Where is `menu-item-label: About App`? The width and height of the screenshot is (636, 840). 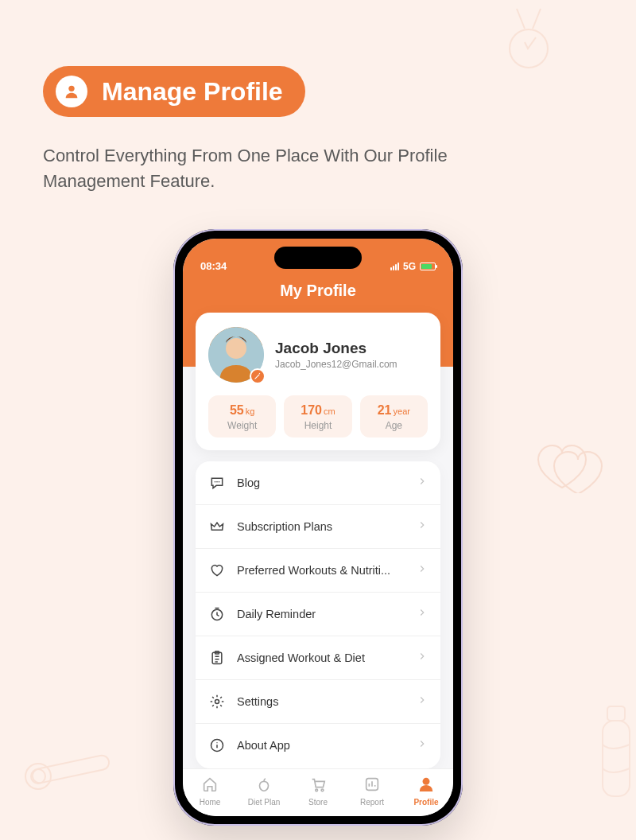
menu-item-label: About App is located at coordinates (321, 745).